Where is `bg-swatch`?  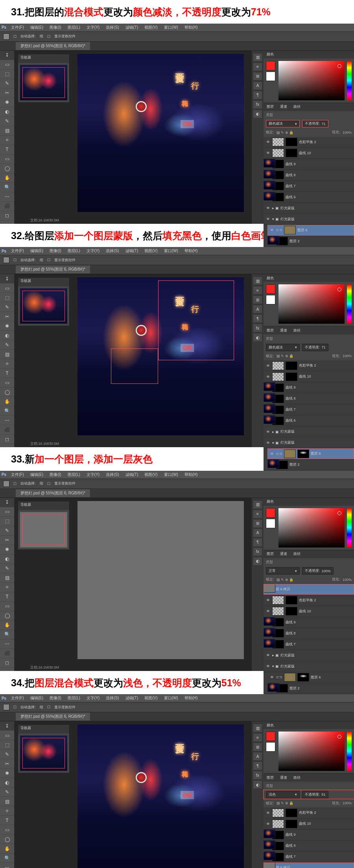 bg-swatch is located at coordinates (271, 76).